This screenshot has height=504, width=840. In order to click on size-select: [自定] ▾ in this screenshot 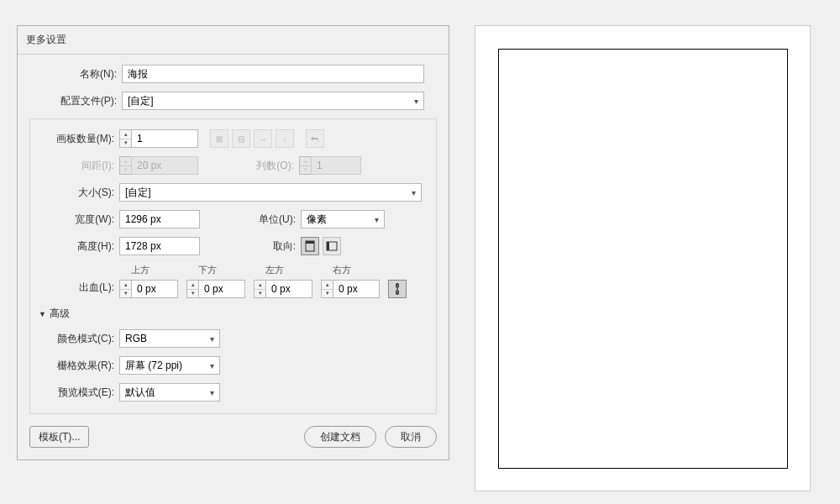, I will do `click(270, 192)`.